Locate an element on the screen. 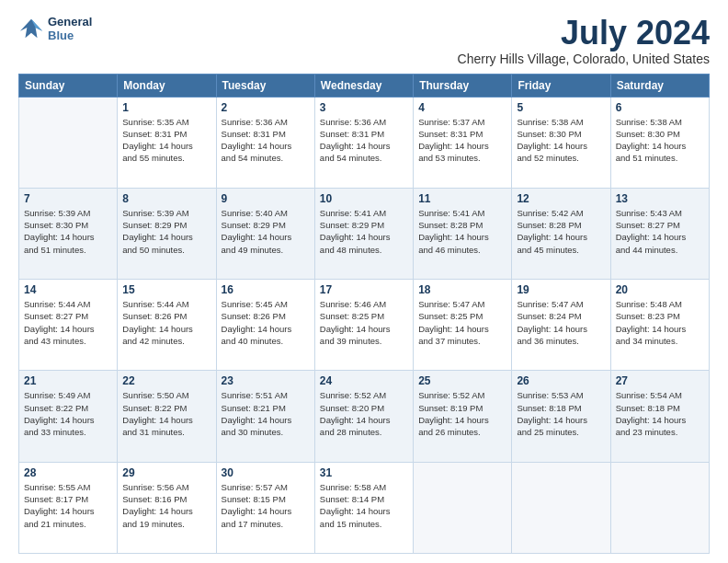 This screenshot has height=563, width=728. title-area: July 2024 Cherry Hills Village, Colorado… is located at coordinates (584, 40).